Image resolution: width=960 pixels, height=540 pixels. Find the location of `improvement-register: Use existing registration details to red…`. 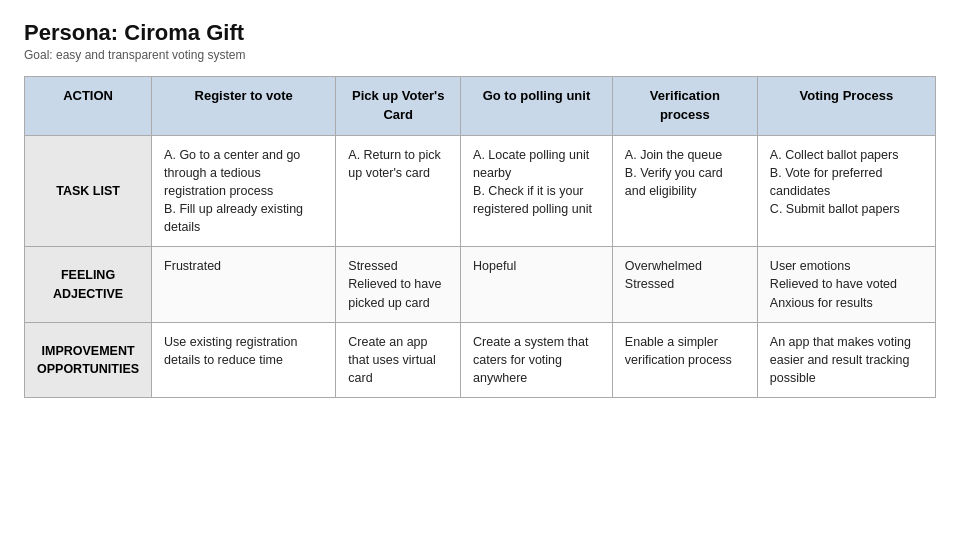

improvement-register: Use existing registration details to red… is located at coordinates (244, 360).